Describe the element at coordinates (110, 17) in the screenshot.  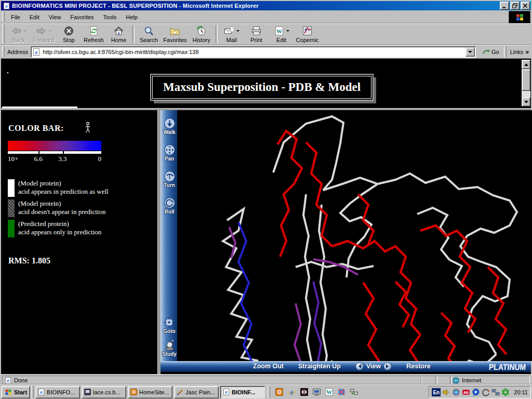
I see `menu-item-tools: Tools` at that location.